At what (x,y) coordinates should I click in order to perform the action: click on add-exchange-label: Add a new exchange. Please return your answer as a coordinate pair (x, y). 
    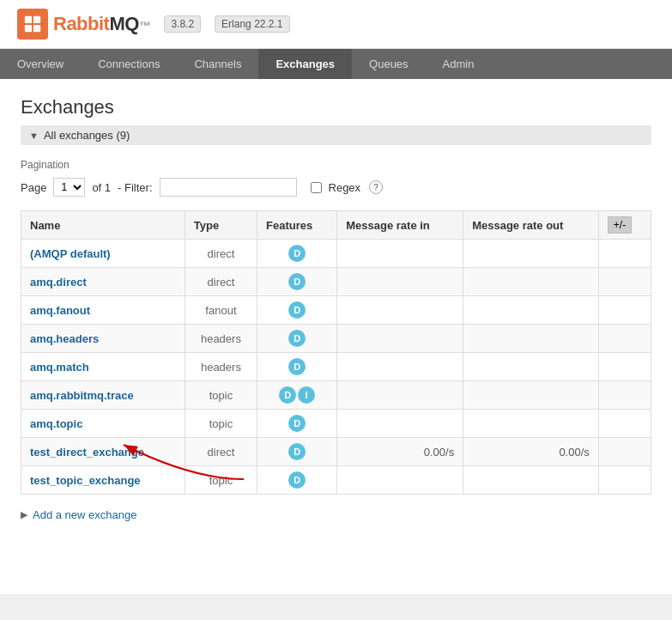
    Looking at the image, I should click on (84, 515).